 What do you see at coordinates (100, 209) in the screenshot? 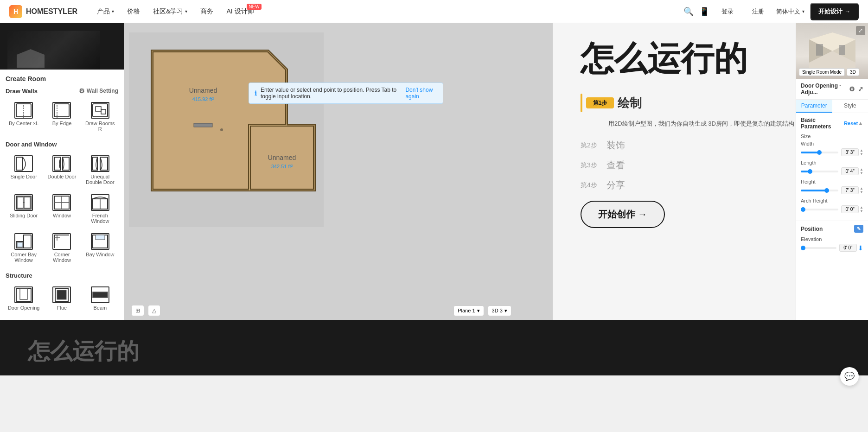
I see `tool-french-window: French Window` at bounding box center [100, 209].